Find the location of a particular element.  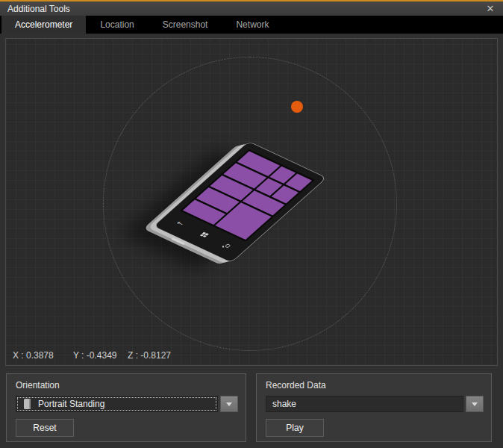

tab-location: Location is located at coordinates (116, 25).